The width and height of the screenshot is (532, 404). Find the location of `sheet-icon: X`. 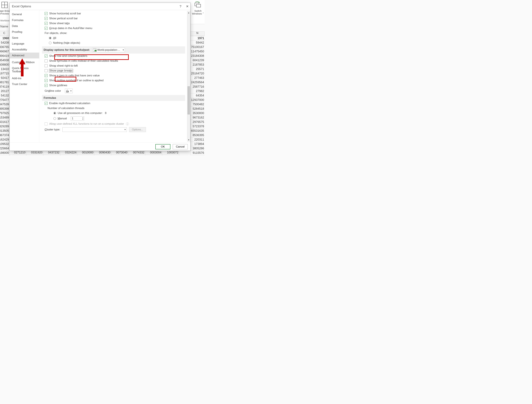

sheet-icon: X is located at coordinates (95, 50).